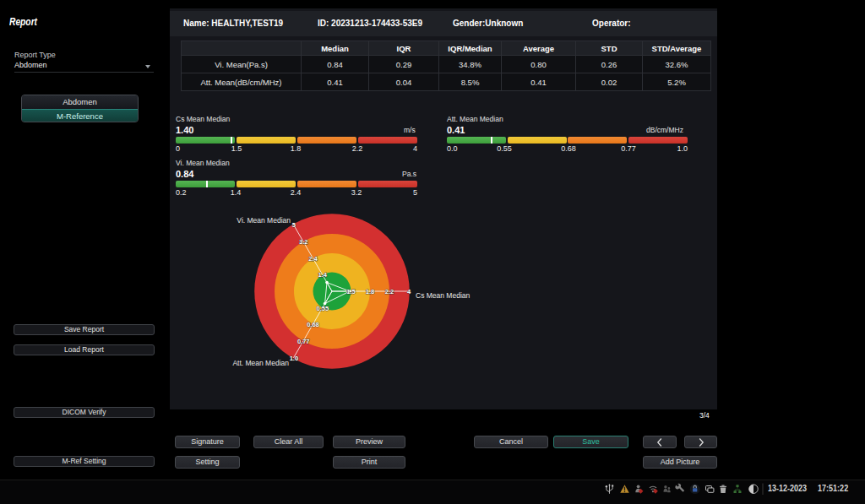 The image size is (865, 504). Describe the element at coordinates (389, 292) in the screenshot. I see `svg-text: 2.2` at that location.